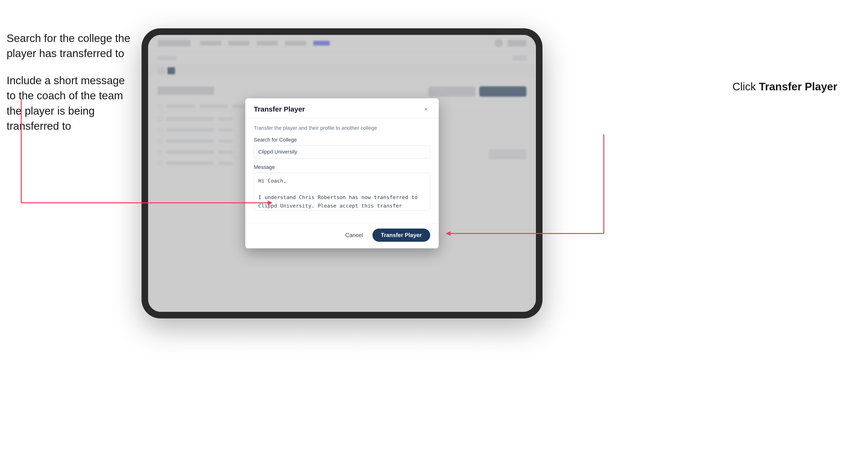 This screenshot has width=868, height=467. What do you see at coordinates (69, 88) in the screenshot?
I see `left-annotation: Search for the college the player has tr…` at bounding box center [69, 88].